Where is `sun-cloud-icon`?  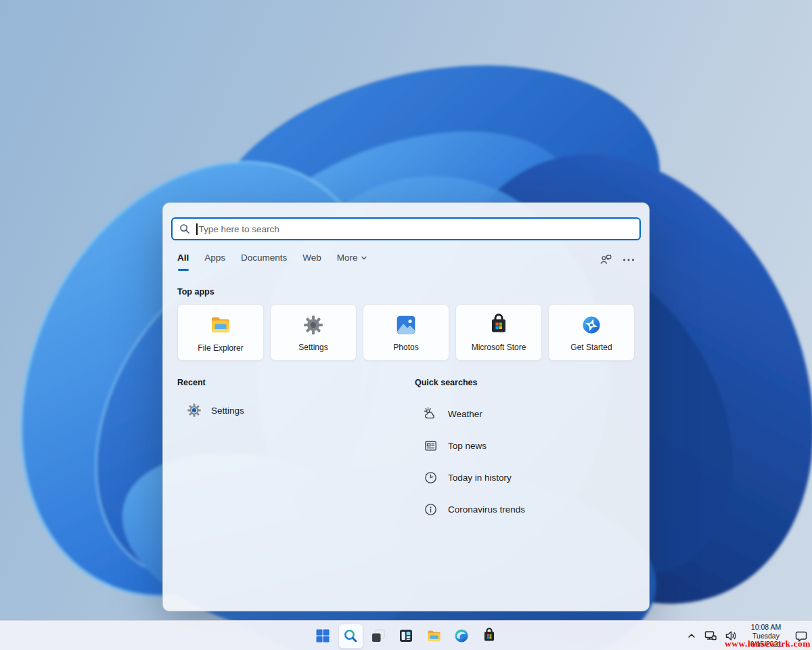 sun-cloud-icon is located at coordinates (430, 414).